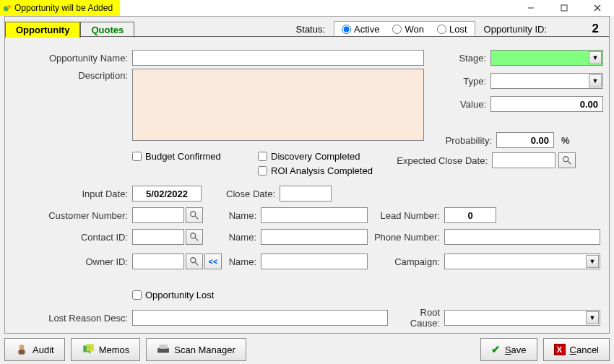 Image resolution: width=614 pixels, height=364 pixels. I want to click on description-label: Description:, so click(69, 75).